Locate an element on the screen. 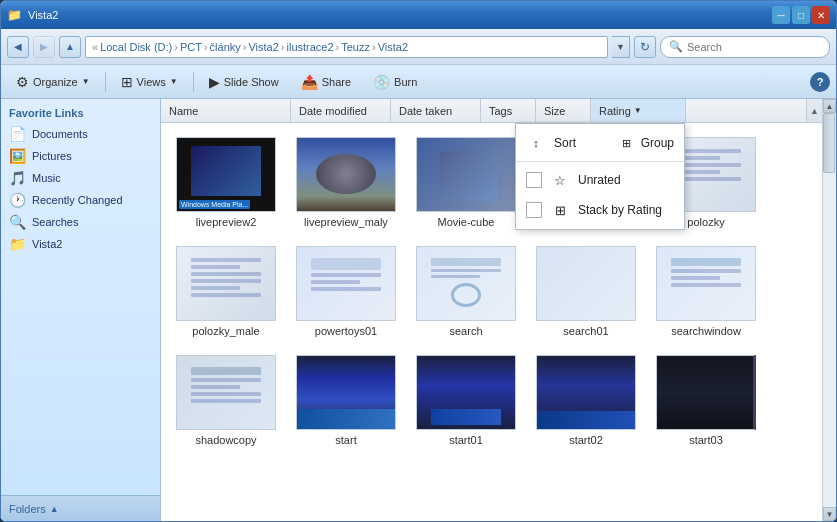 Image resolution: width=837 pixels, height=522 pixels. file-name-search01: search01 is located at coordinates (586, 331).